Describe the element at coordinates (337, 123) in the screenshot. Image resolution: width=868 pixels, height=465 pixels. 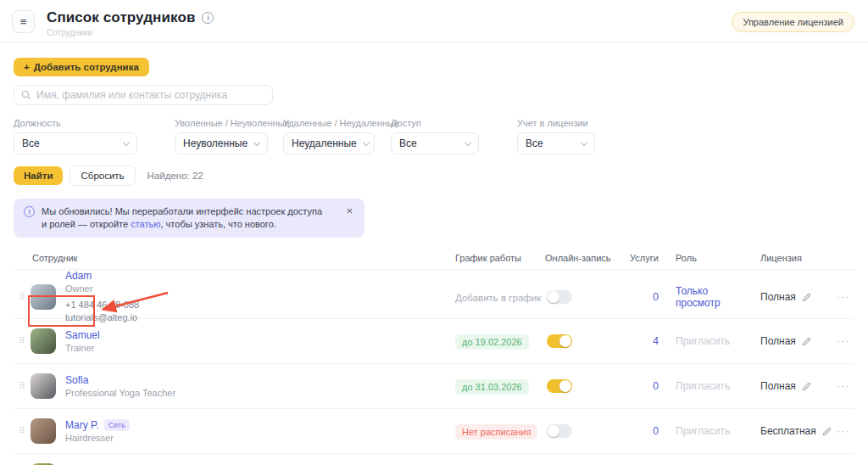
I see `filter-deleted-label: Удаленные / Неудаленные` at that location.